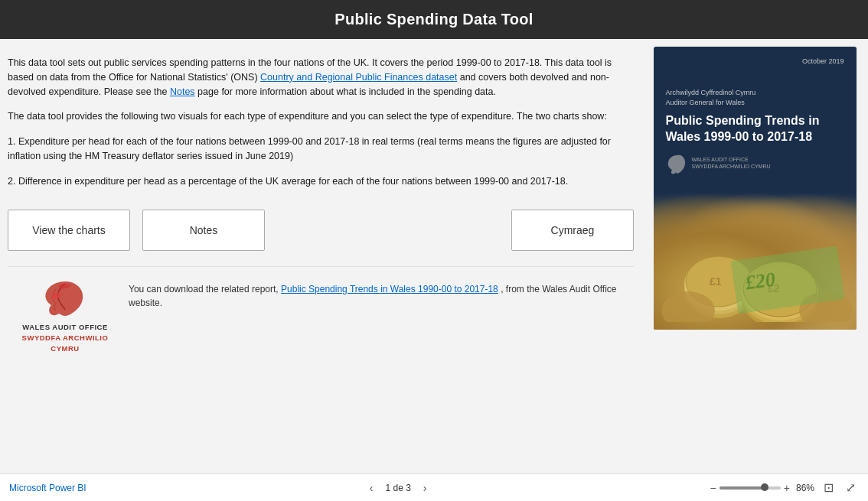  Describe the element at coordinates (65, 298) in the screenshot. I see `wales-audit-bird-icon` at that location.